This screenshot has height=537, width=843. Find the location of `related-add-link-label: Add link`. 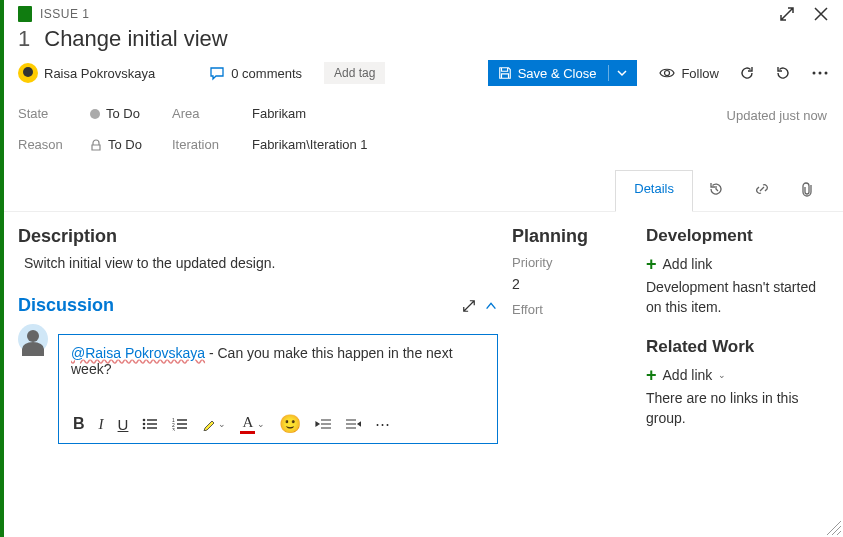

related-add-link-label: Add link is located at coordinates (688, 375).